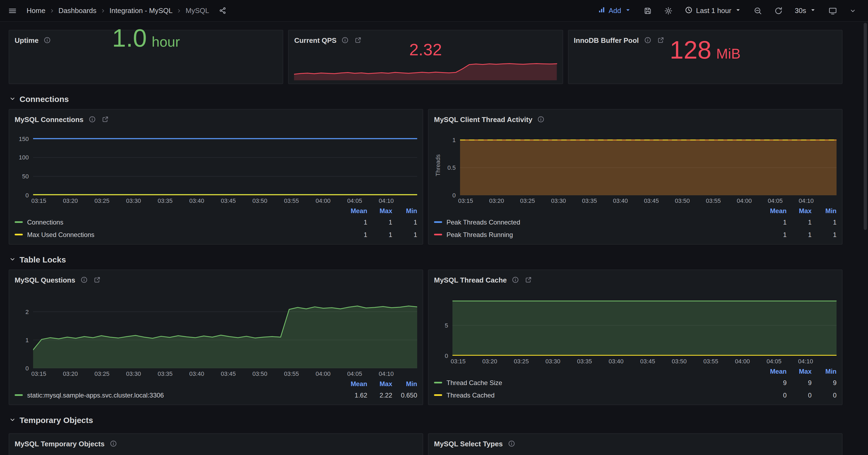 This screenshot has width=868, height=455. Describe the element at coordinates (141, 10) in the screenshot. I see `breadcrumb-item: Integration - MySQL` at that location.